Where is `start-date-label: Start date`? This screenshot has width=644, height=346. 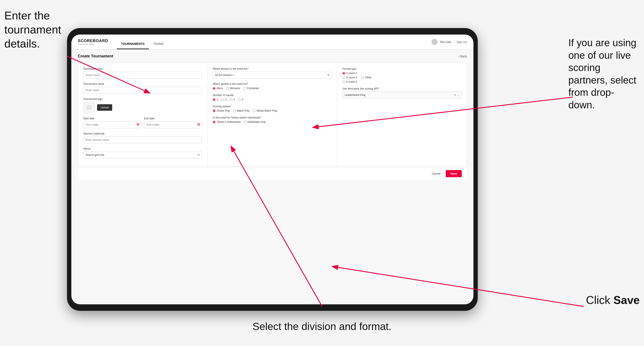
start-date-label: Start date is located at coordinates (112, 119).